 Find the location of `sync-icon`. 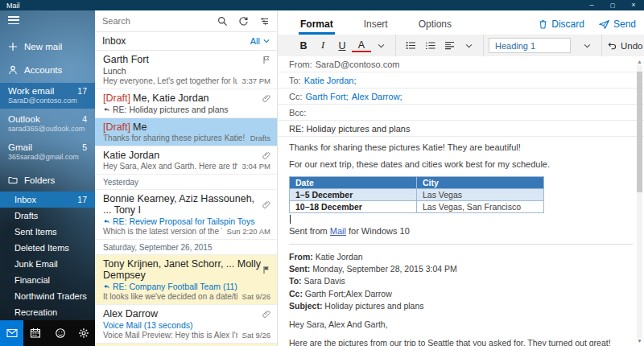

sync-icon is located at coordinates (243, 21).